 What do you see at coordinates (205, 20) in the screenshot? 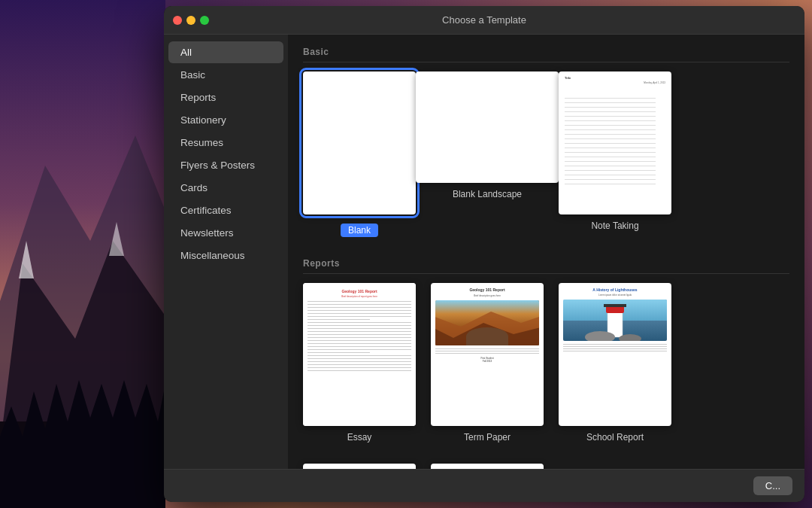
I see `maximize-button` at bounding box center [205, 20].